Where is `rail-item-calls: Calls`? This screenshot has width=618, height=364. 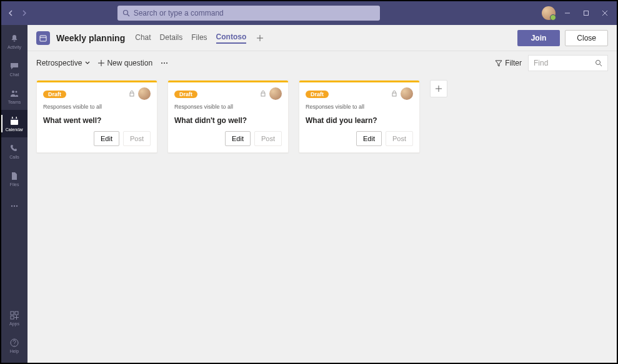 rail-item-calls: Calls is located at coordinates (14, 151).